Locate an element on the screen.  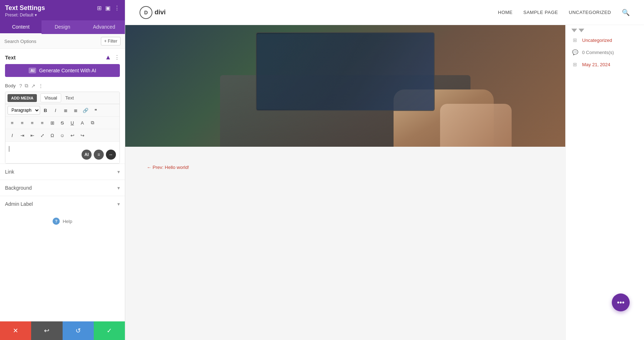
link-button: 🔗 is located at coordinates (86, 110).